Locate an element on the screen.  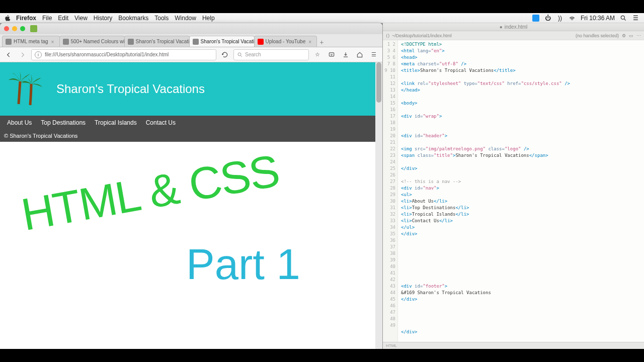
tab-html-meta: HTML meta tag× is located at coordinates (31, 41).